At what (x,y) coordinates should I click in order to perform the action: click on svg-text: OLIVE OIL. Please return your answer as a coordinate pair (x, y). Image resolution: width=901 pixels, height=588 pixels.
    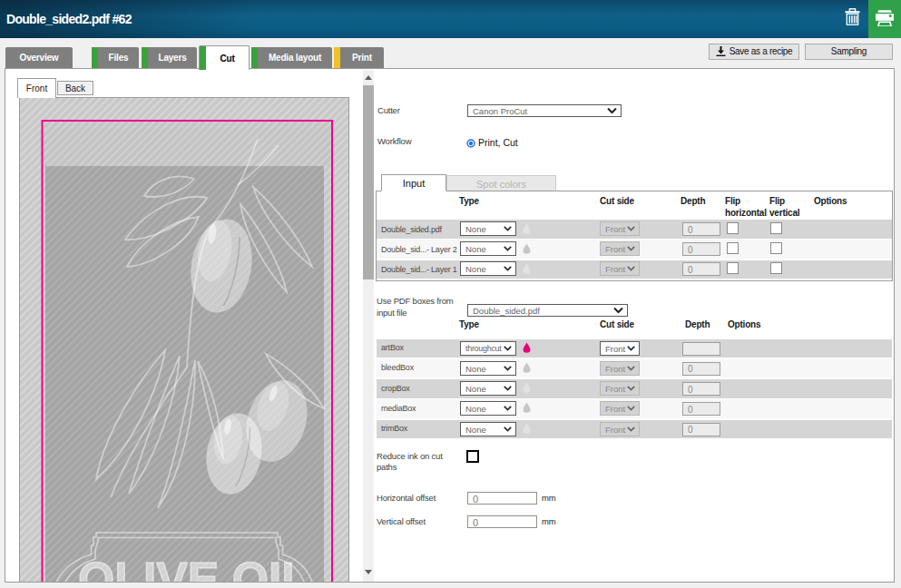
    Looking at the image, I should click on (194, 566).